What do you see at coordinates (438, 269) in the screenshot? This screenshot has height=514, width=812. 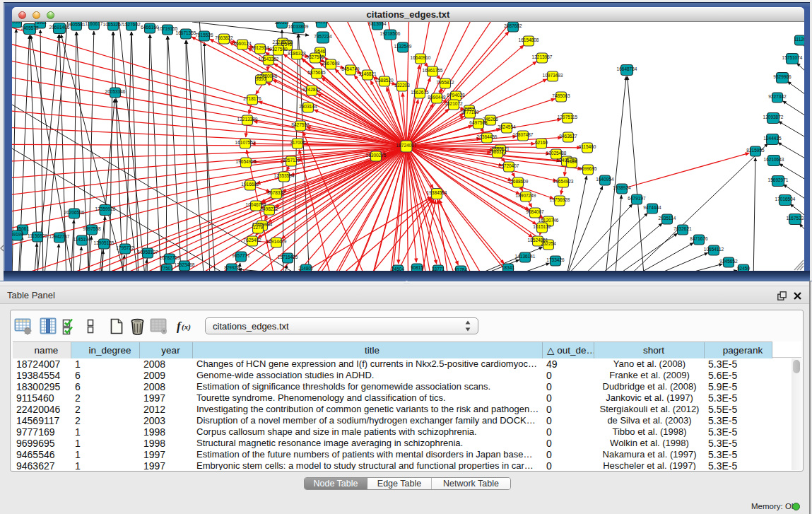 I see `svg-text: 33771` at bounding box center [438, 269].